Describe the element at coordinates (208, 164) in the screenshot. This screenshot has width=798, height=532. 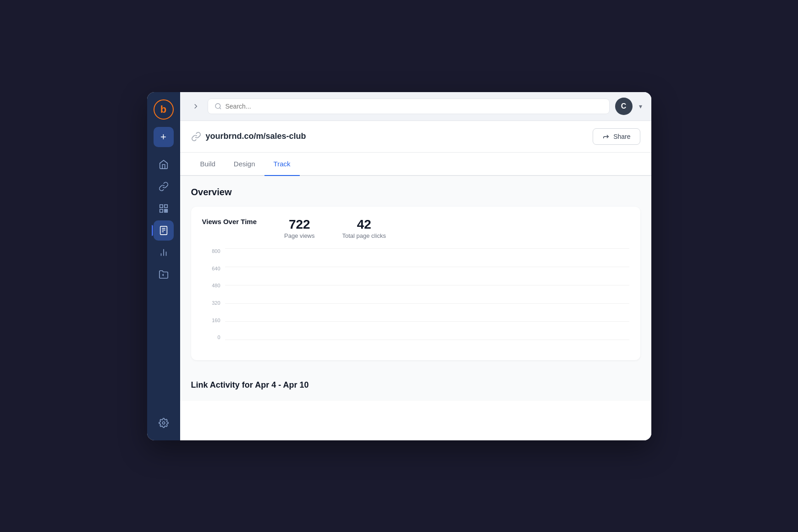
I see `tab-build: Build` at that location.